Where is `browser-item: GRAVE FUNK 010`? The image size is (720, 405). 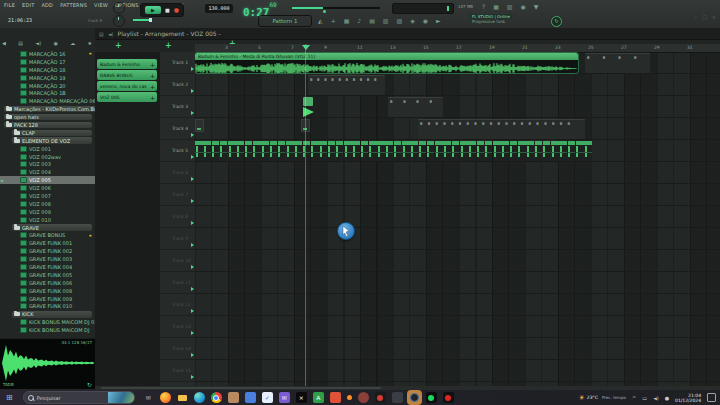
browser-item: GRAVE FUNK 010 is located at coordinates (48, 307).